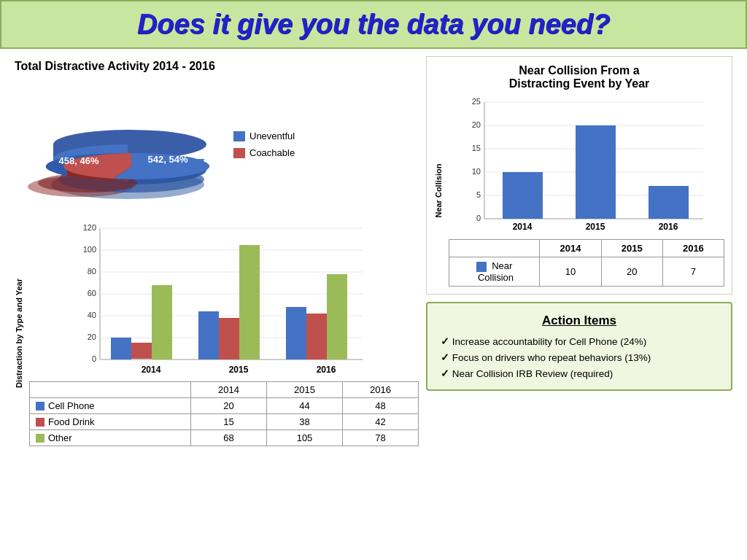  I want to click on other-2016: 78, so click(381, 438).